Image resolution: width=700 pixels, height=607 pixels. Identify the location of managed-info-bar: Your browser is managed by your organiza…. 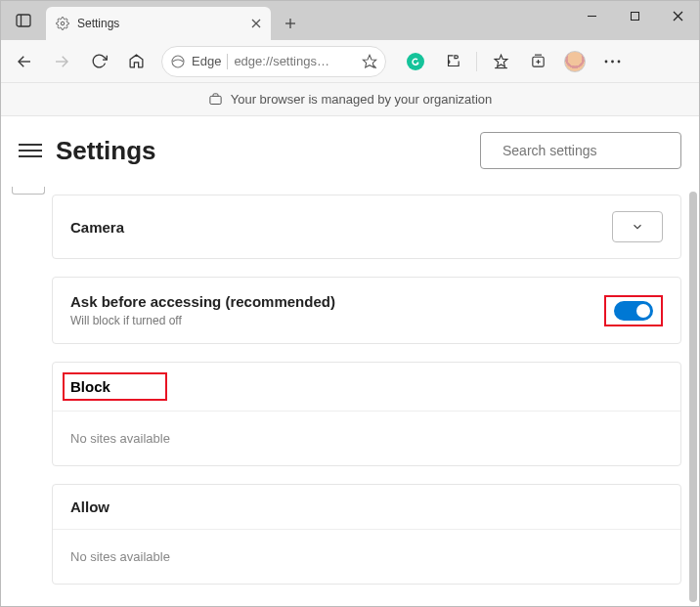
(350, 100).